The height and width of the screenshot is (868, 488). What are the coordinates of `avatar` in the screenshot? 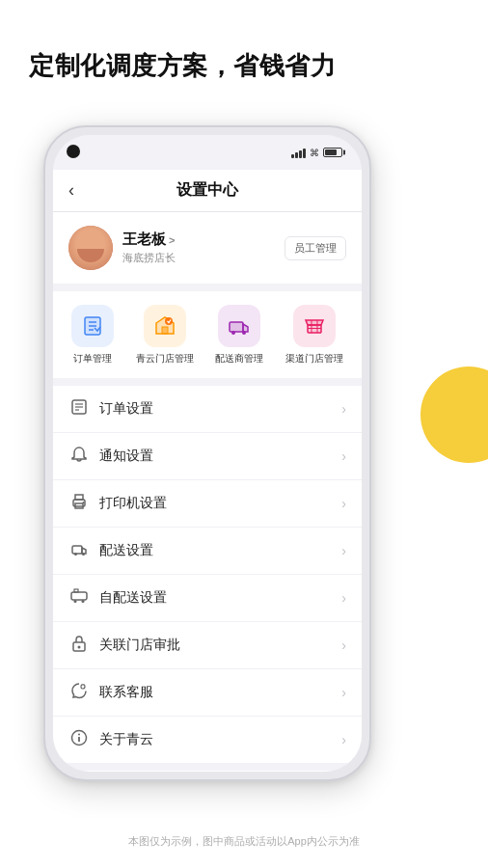 It's located at (91, 248).